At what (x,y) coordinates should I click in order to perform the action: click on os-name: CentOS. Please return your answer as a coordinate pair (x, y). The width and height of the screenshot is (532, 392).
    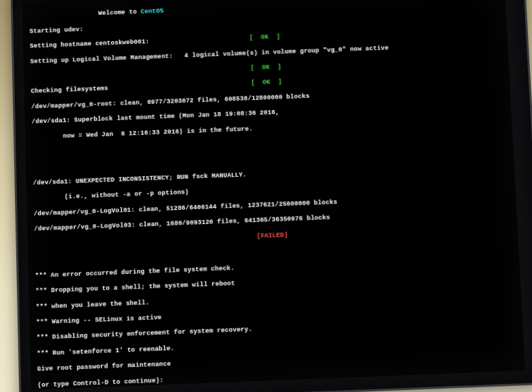
    Looking at the image, I should click on (152, 11).